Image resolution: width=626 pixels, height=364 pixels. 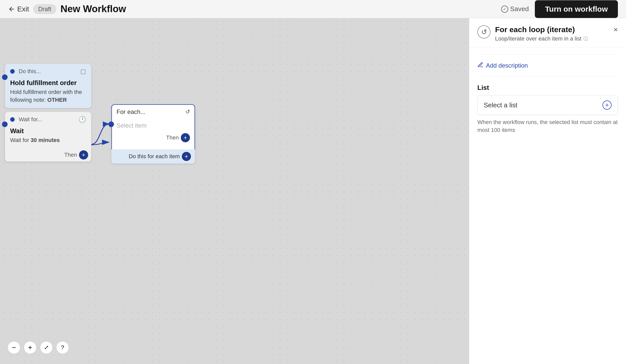 I want to click on foreach-left-dot, so click(x=111, y=124).